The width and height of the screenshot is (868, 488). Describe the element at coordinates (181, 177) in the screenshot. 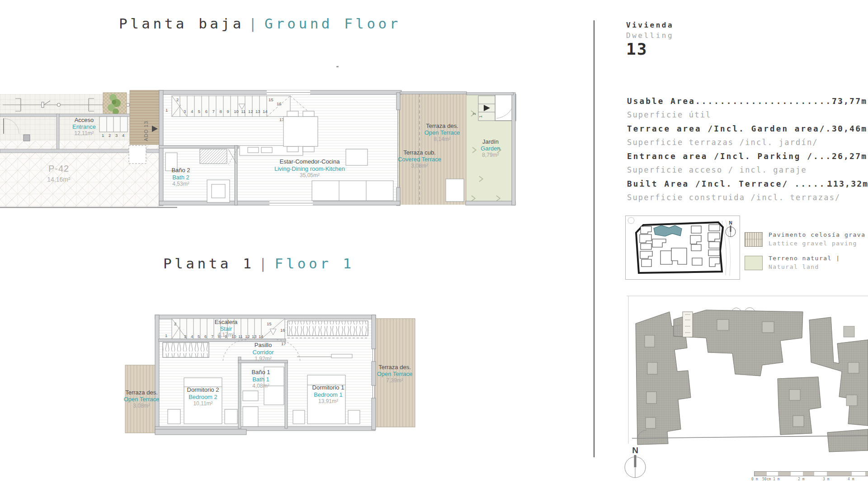

I see `room-label-bath2: Baño 2 Bath 2 4,53m²` at that location.